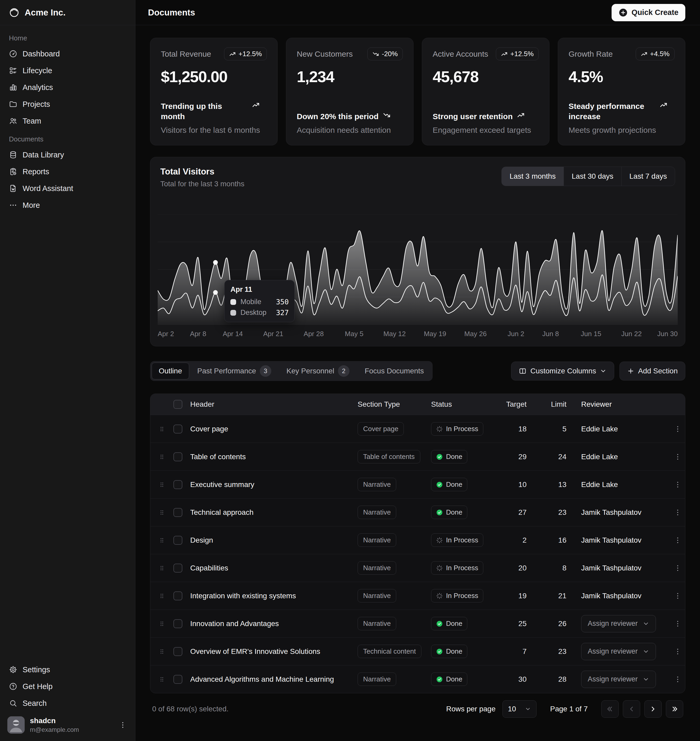 The height and width of the screenshot is (741, 700). What do you see at coordinates (274, 429) in the screenshot?
I see `row-header-cell: Cover page` at bounding box center [274, 429].